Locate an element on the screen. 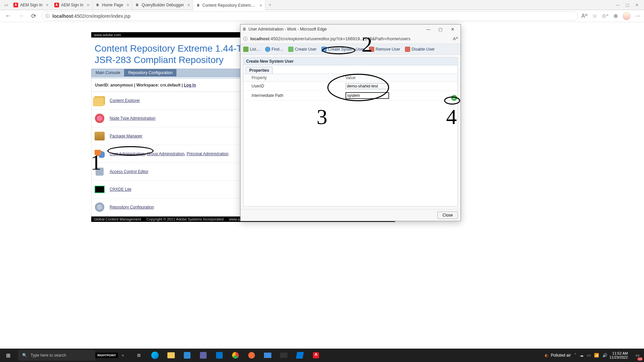  th-value: Value is located at coordinates (397, 78).